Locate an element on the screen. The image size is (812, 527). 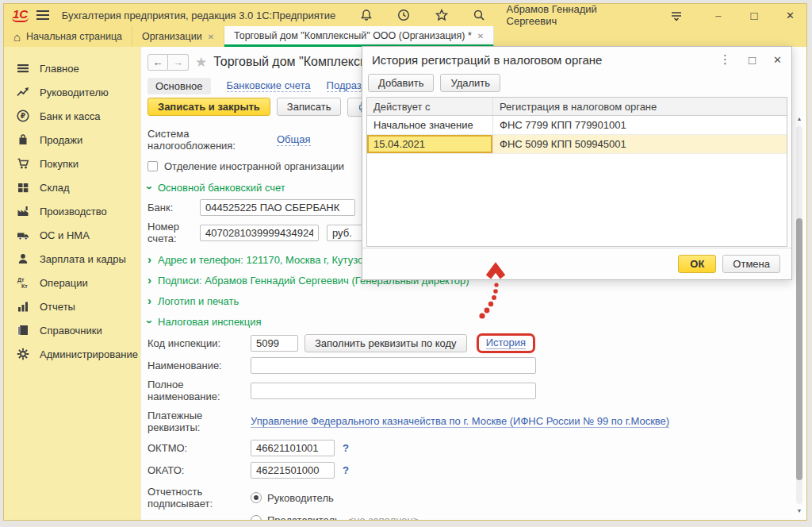
okato-input is located at coordinates (293, 470).